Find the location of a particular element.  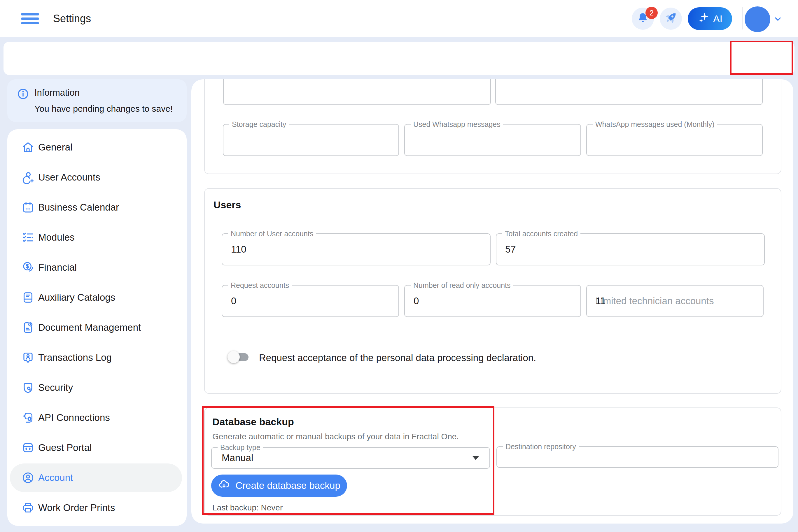

field-label: Total accounts created is located at coordinates (542, 233).